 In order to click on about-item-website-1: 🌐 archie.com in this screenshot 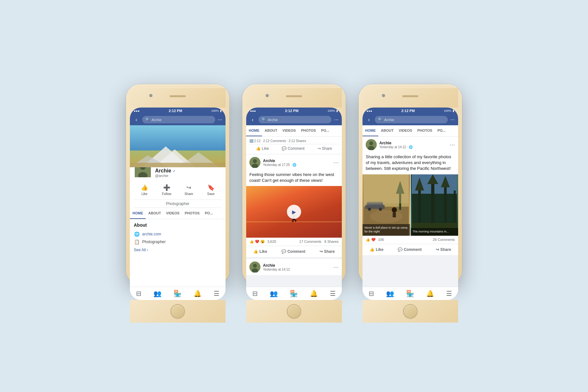, I will do `click(178, 234)`.